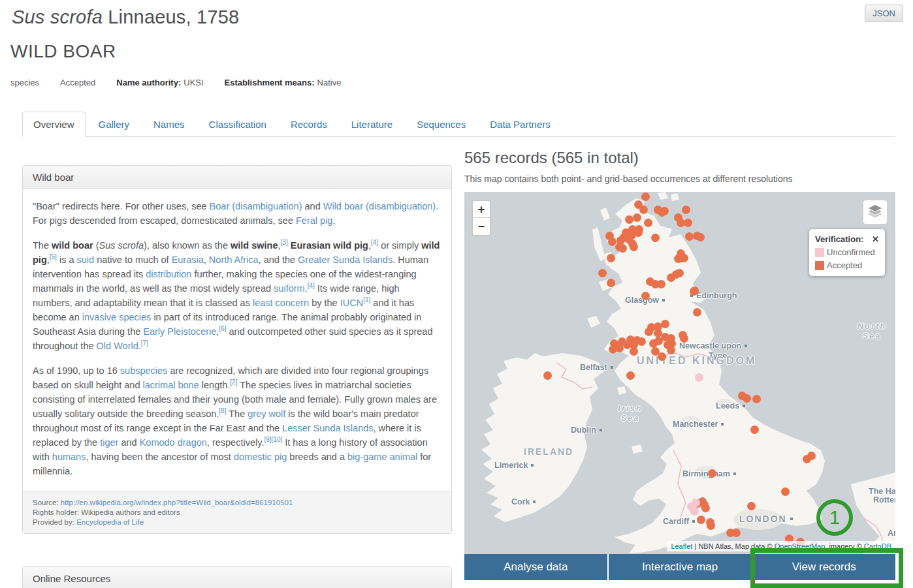  I want to click on attribution-link: OpenStreetMap, so click(800, 546).